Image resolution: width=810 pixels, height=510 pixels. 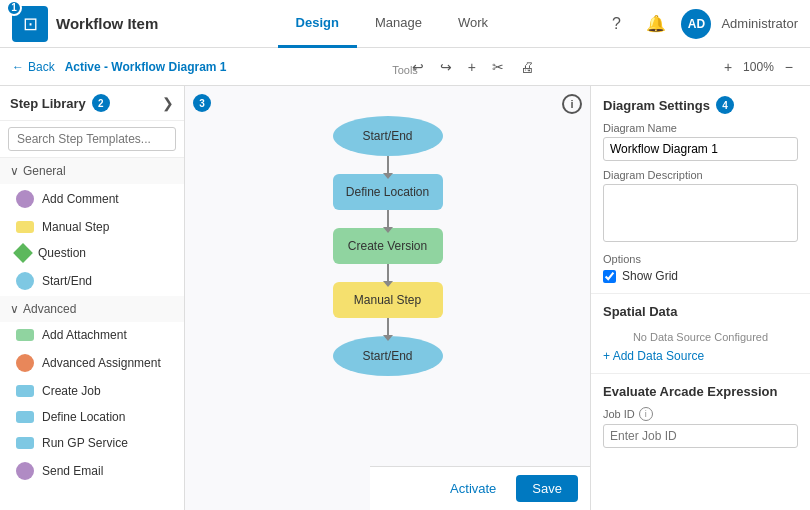 What do you see at coordinates (405, 24) in the screenshot?
I see `top-nav: ⊡ 1 Workflow Item Design Manage Work ? 🔔…` at bounding box center [405, 24].